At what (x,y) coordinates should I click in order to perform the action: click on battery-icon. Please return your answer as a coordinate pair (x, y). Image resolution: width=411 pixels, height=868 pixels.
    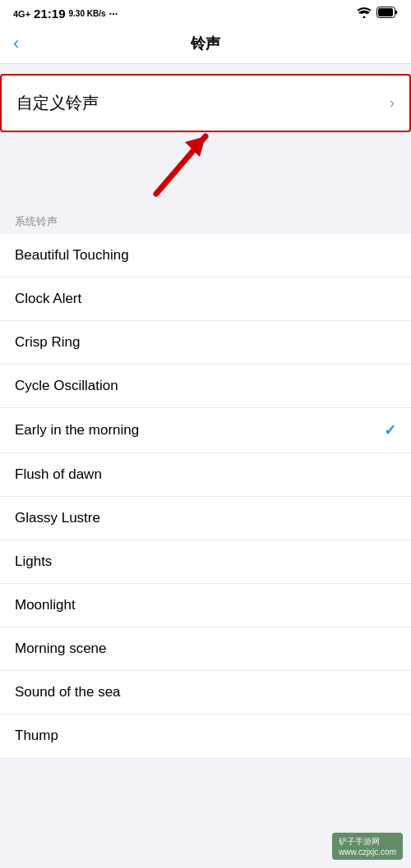
    Looking at the image, I should click on (387, 13).